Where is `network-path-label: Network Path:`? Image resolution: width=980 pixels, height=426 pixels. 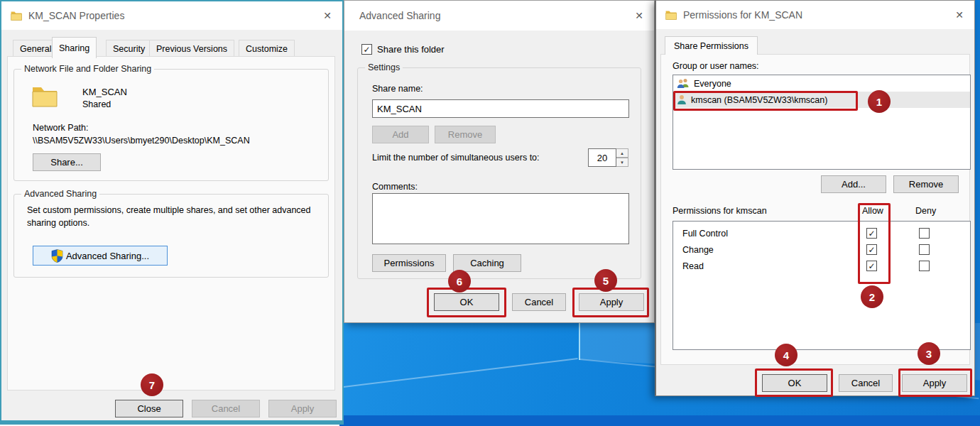
network-path-label: Network Path: is located at coordinates (61, 128).